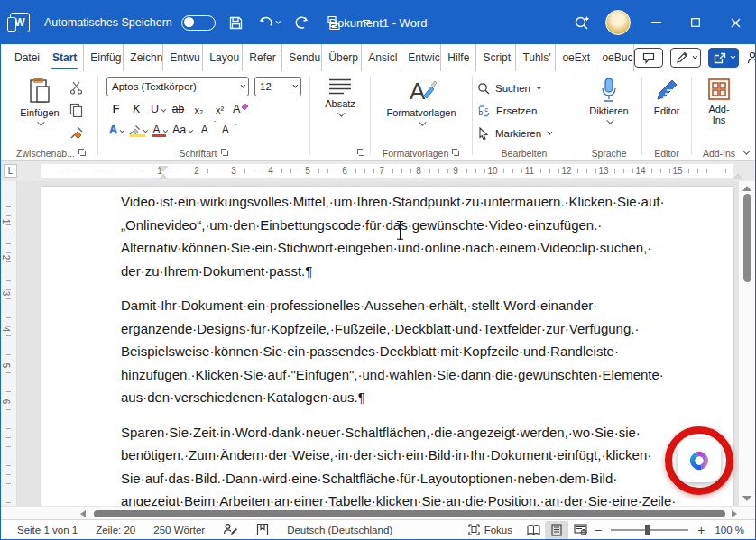  Describe the element at coordinates (456, 153) in the screenshot. I see `styles-dialog-launcher` at that location.